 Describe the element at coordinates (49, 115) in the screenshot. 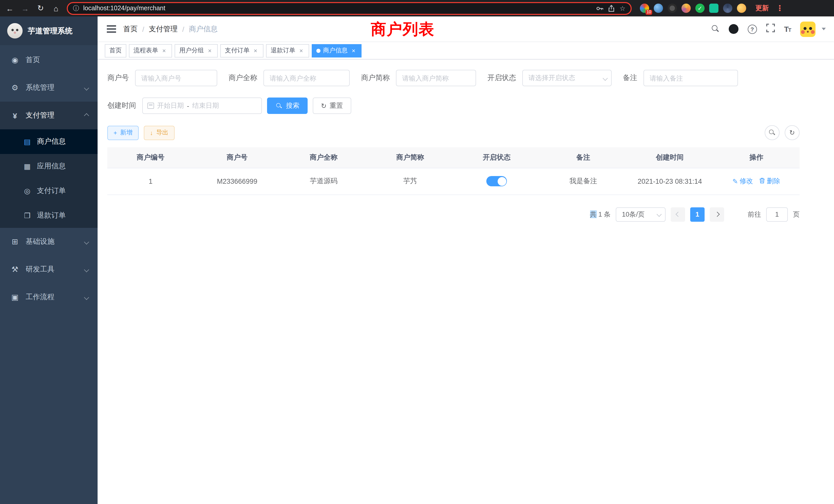

I see `sidebar-item-payment: ¥ 支付管理` at that location.